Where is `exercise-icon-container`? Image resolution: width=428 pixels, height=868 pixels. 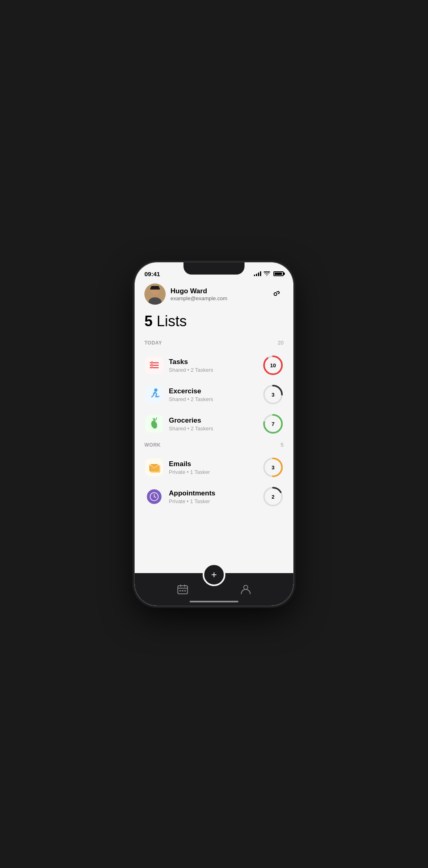 exercise-icon-container is located at coordinates (154, 395).